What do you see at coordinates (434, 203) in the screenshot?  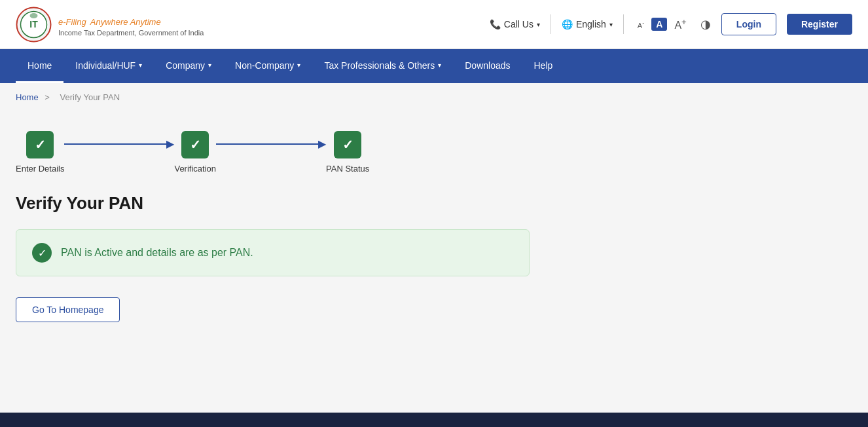 I see `page-title: Verify Your PAN` at bounding box center [434, 203].